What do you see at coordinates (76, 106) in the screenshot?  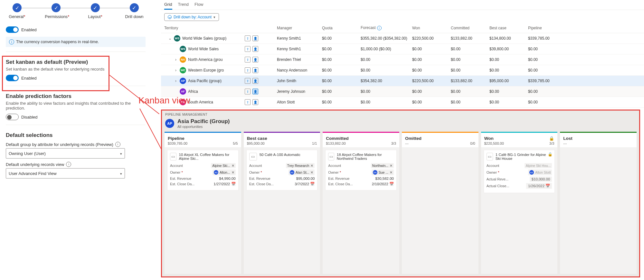 I see `prediction-desc: Enable the ability to view factors and i…` at bounding box center [76, 106].